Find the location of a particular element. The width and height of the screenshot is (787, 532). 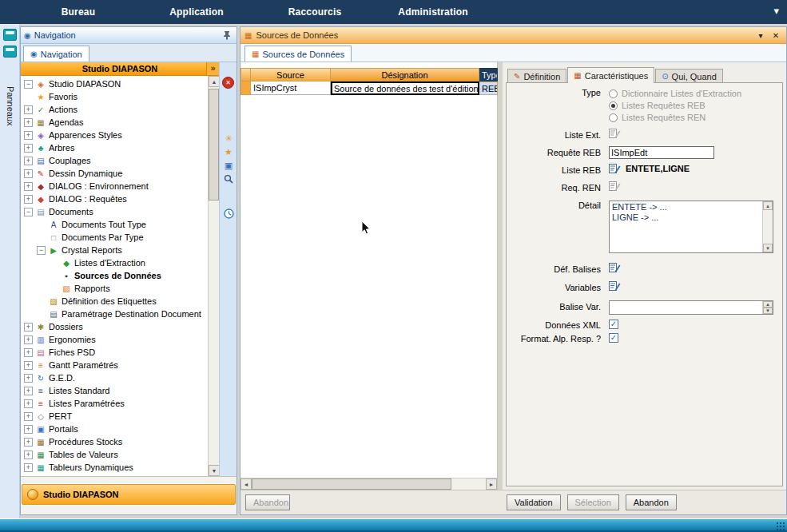

tree-item-couplages: +▤Couplages is located at coordinates (114, 161).